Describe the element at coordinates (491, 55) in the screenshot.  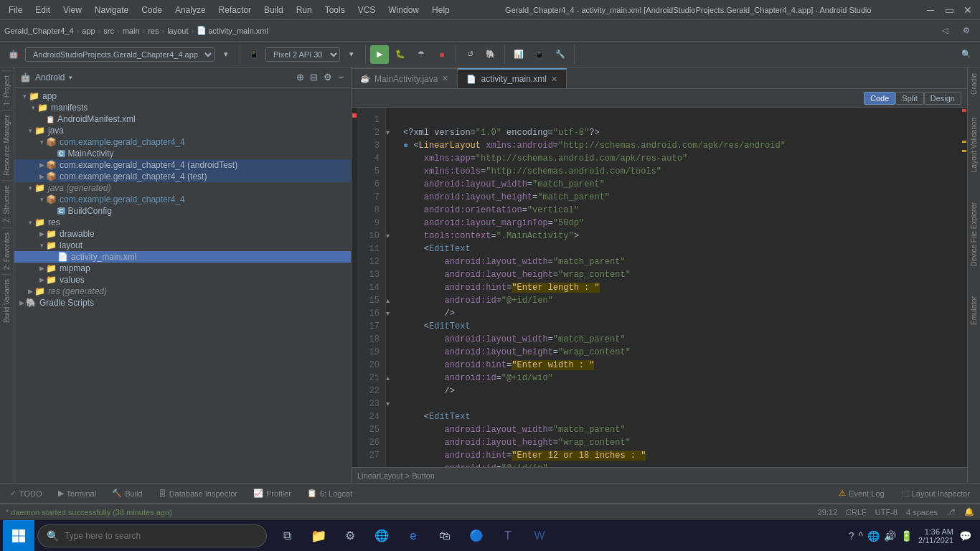
I see `gradle-sync: 🐘` at that location.